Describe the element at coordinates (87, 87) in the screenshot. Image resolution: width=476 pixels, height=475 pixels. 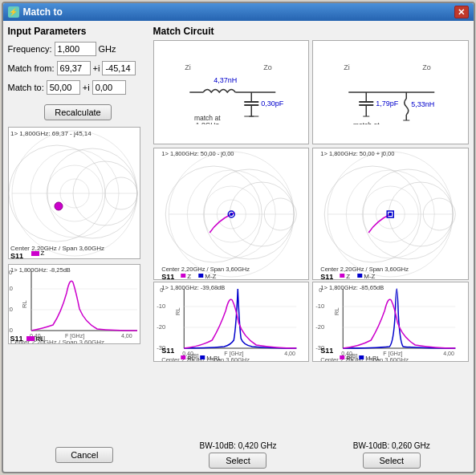
I see `match-to-plus-i: +i` at that location.